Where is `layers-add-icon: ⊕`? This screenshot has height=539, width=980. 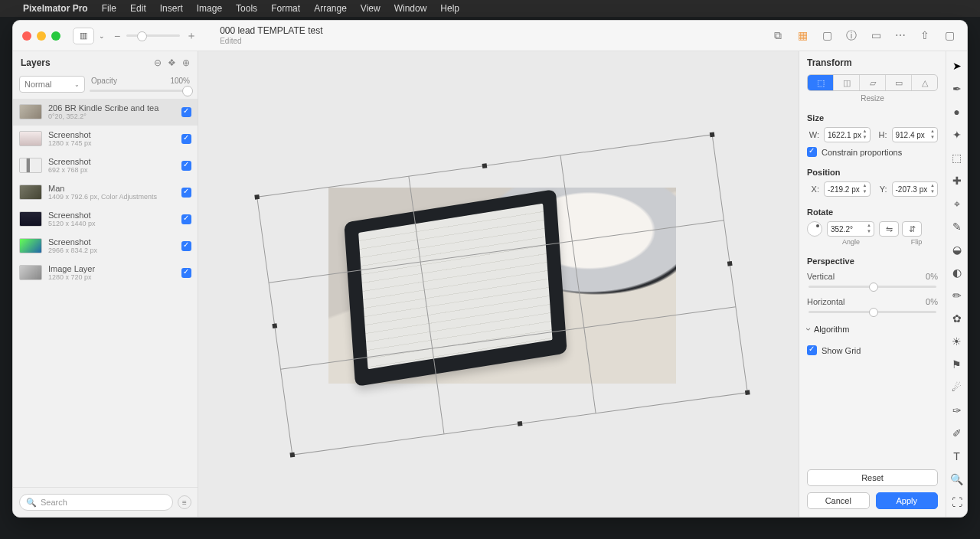 layers-add-icon: ⊕ is located at coordinates (186, 63).